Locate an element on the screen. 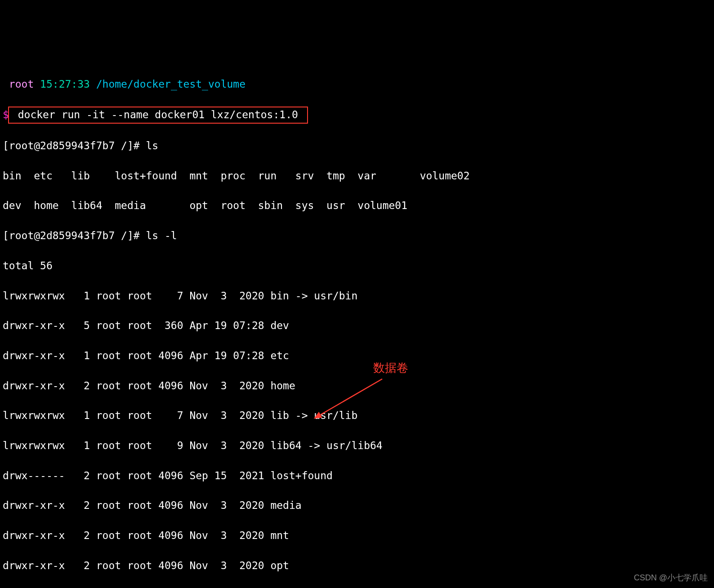 The image size is (714, 588). ls-output-row2: dev home lib64 media opt root sbin sys u… is located at coordinates (357, 206).